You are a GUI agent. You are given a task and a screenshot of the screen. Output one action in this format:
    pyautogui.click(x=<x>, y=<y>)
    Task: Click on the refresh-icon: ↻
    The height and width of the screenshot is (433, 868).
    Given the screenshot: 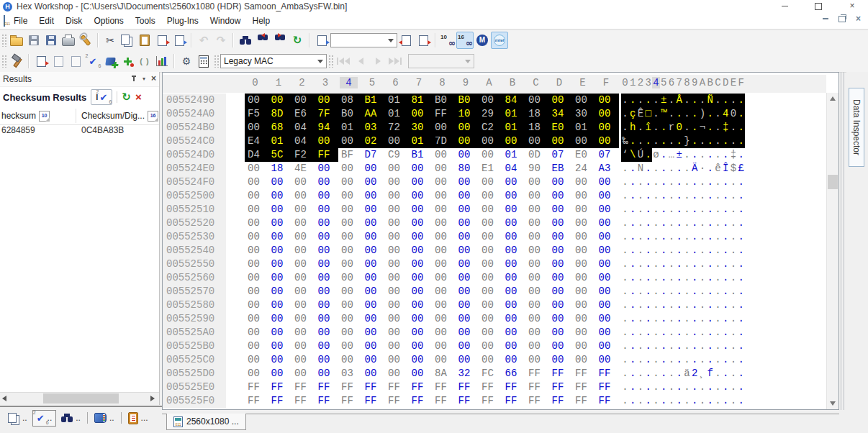 What is the action you would take?
    pyautogui.click(x=127, y=97)
    